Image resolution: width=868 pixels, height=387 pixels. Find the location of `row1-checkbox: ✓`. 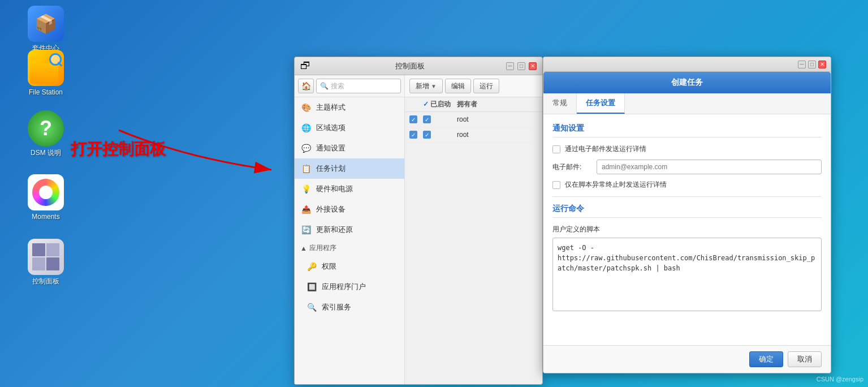

row1-checkbox: ✓ is located at coordinates (413, 119).